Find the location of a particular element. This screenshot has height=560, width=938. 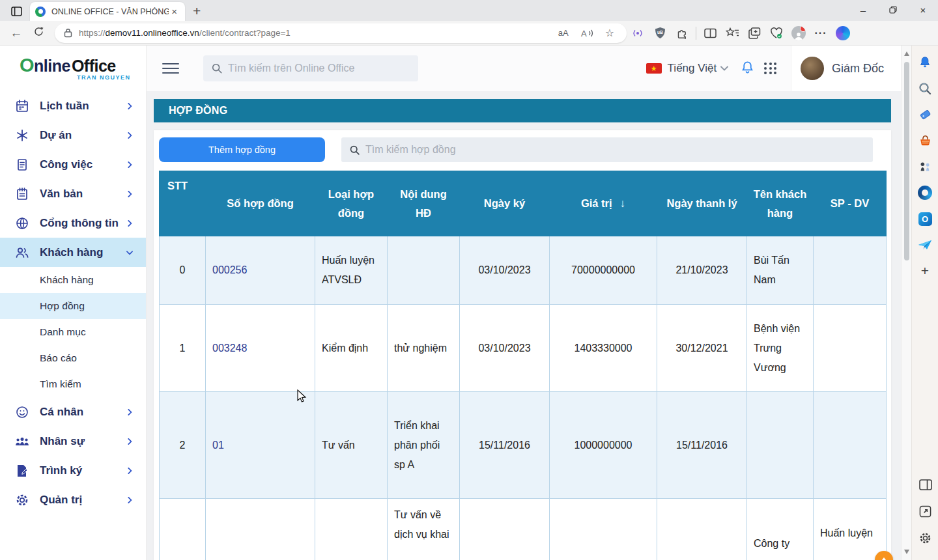

scrollbar-up-arrow is located at coordinates (907, 53).